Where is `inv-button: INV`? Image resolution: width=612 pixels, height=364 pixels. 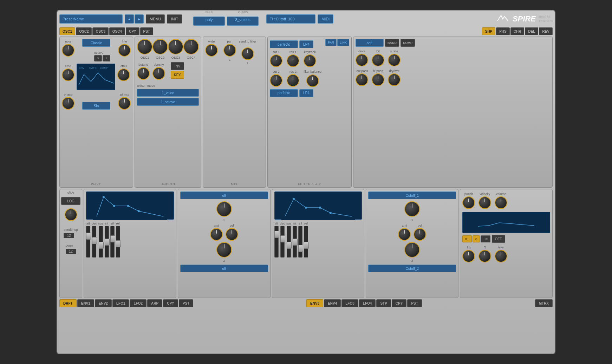 inv-button: INV is located at coordinates (177, 66).